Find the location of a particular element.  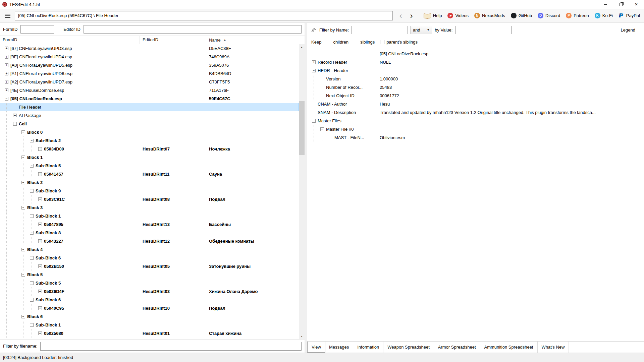

tree-row: +05047895HesuDRInt13Бассейны is located at coordinates (150, 225).